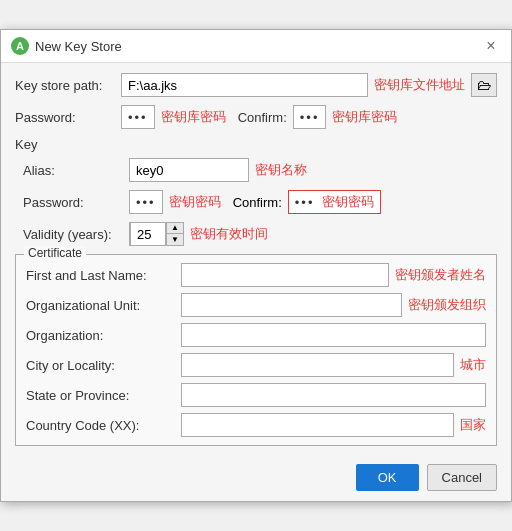  I want to click on keystore-password-dots: •••, so click(138, 118).